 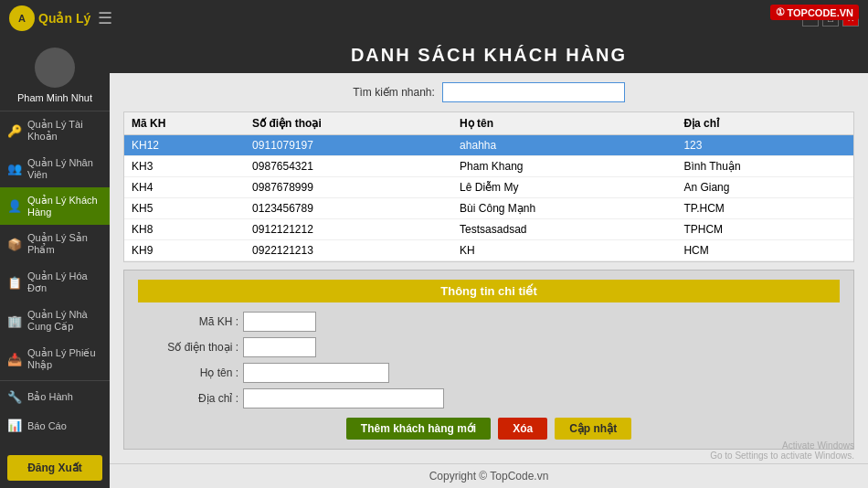 I want to click on customer-icon: 👤, so click(x=15, y=207).